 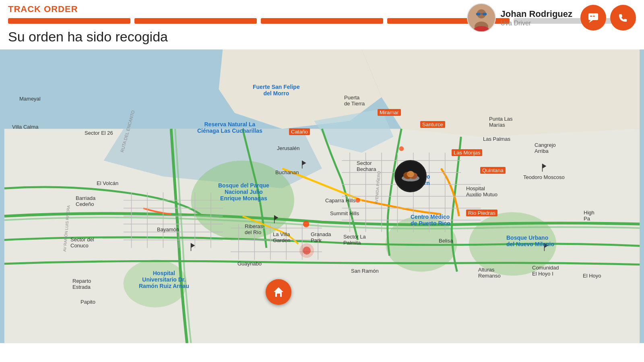 I want to click on driver-details: Johan Rodriguez Uva Driver, so click(x=537, y=18).